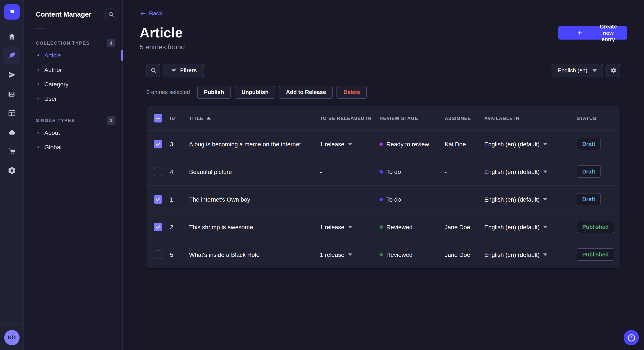  What do you see at coordinates (614, 70) in the screenshot?
I see `view-settings-button` at bounding box center [614, 70].